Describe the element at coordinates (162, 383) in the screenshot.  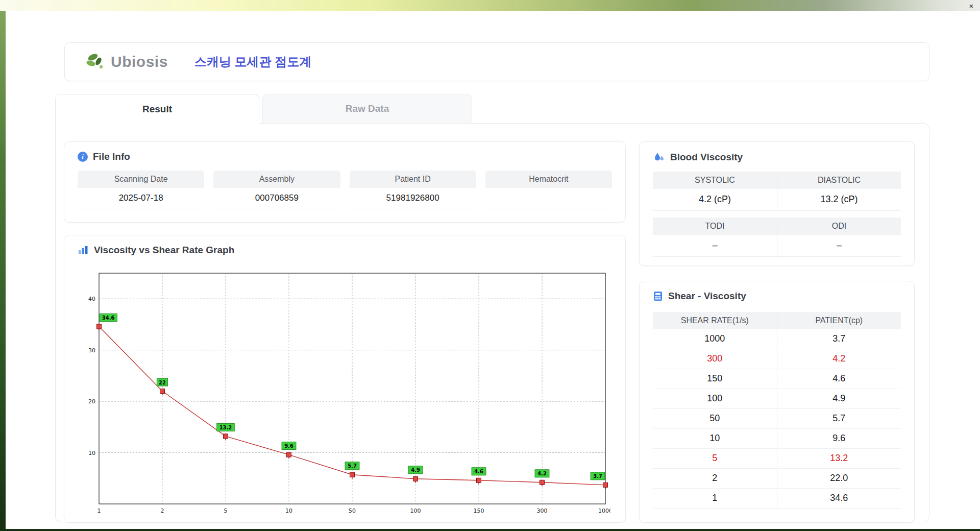
I see `svg-text: 22` at that location.